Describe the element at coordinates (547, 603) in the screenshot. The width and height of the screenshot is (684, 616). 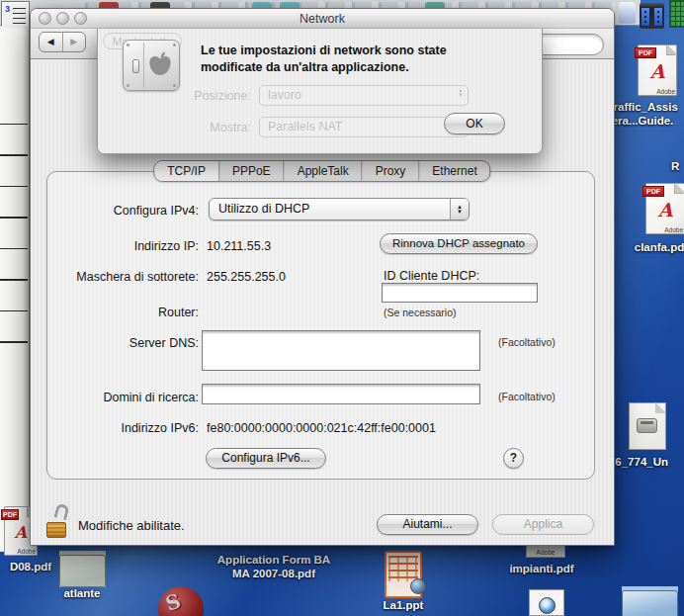
I see `desktop-icon-html-doc` at that location.